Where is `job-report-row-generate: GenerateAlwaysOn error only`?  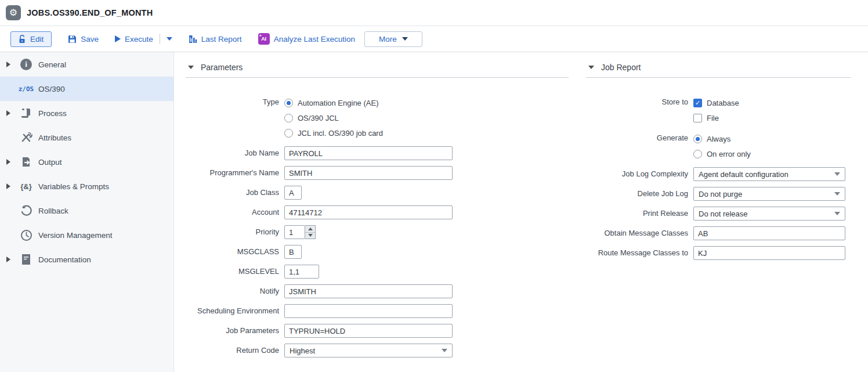
job-report-row-generate: GenerateAlwaysOn error only is located at coordinates (718, 146).